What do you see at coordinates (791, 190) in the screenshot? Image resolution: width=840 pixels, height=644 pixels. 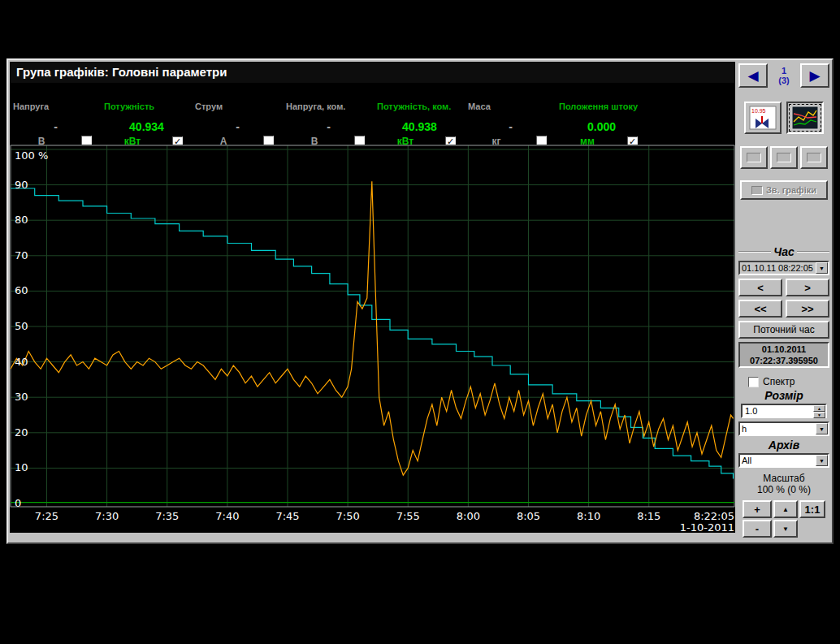 I see `linked-graphs-label: Зв. графіки` at bounding box center [791, 190].